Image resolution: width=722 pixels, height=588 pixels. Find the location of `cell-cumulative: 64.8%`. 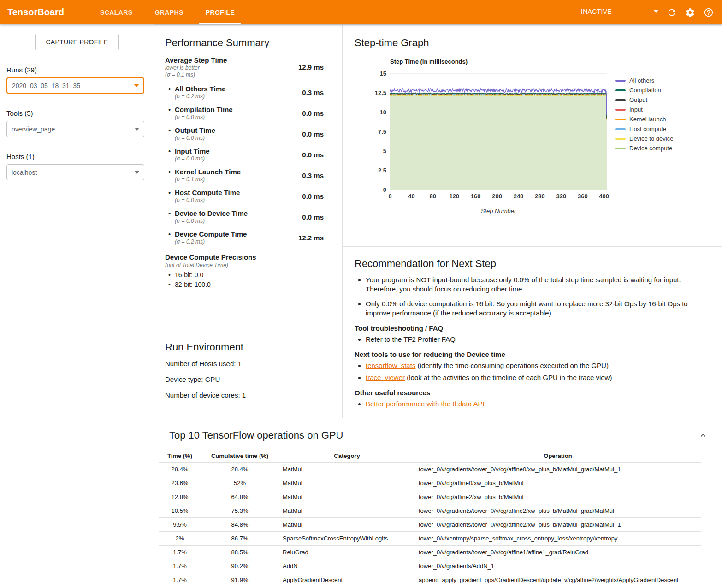

cell-cumulative: 64.8% is located at coordinates (240, 497).